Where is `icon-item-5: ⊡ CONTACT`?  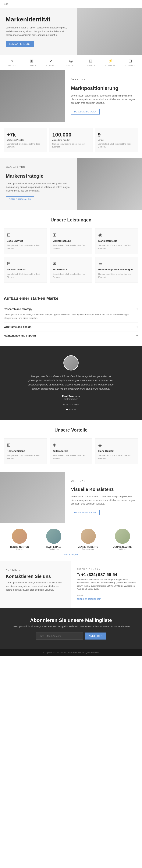
icon-item-5: ⊡ CONTACT is located at coordinates (91, 63).